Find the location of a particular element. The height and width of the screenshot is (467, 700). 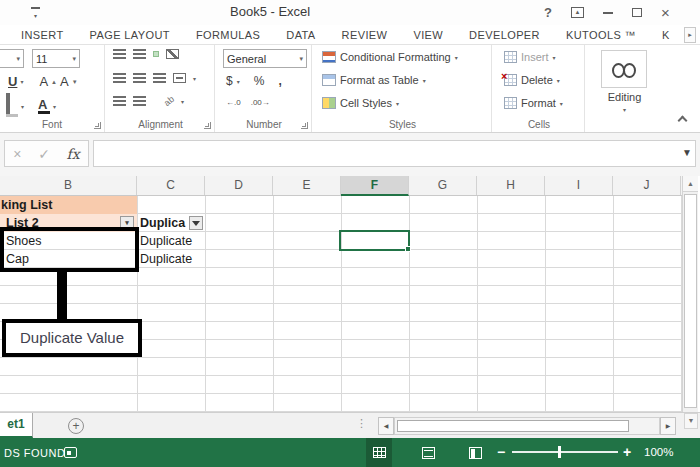

tab-developer: DEVELOPER is located at coordinates (504, 35).